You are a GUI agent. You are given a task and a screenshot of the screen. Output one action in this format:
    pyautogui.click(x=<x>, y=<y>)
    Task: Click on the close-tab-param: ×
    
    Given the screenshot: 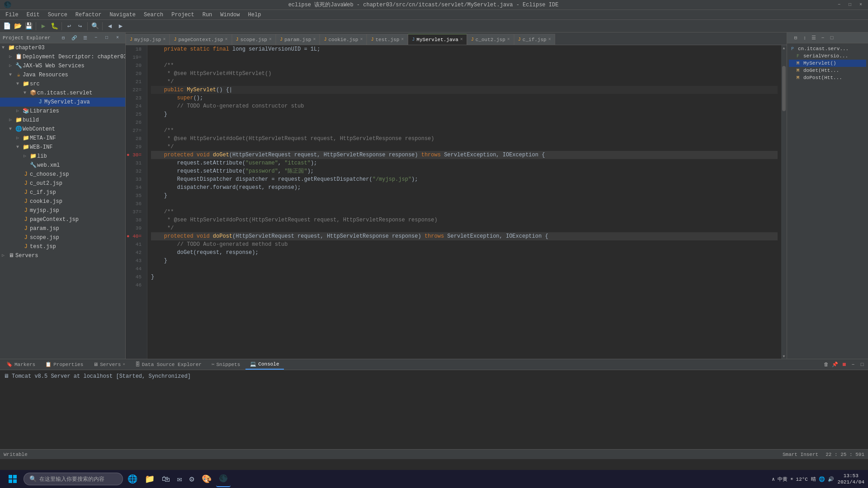 What is the action you would take?
    pyautogui.click(x=314, y=40)
    